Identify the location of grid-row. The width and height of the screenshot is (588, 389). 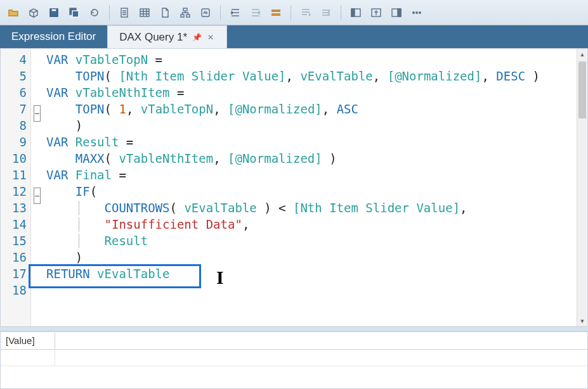
(294, 358).